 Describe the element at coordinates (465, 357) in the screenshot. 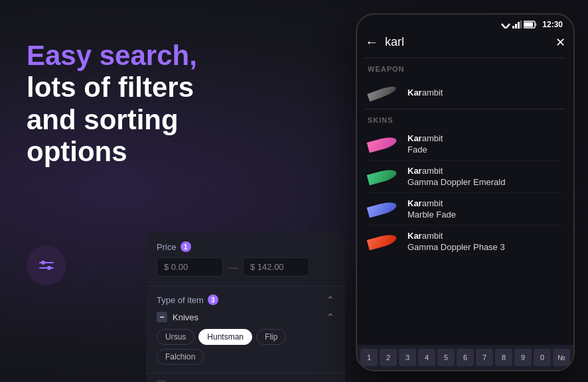

I see `key-6: 6` at that location.